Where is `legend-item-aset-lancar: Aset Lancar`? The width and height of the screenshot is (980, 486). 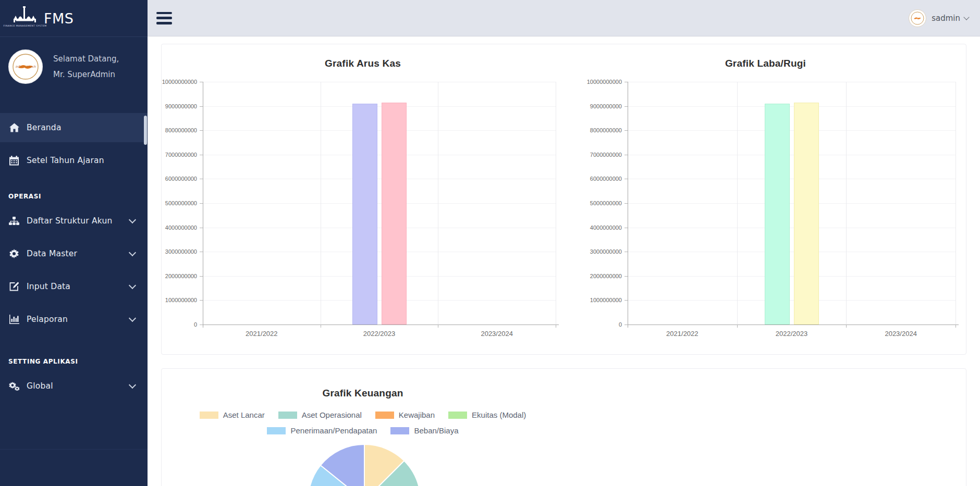
legend-item-aset-lancar: Aset Lancar is located at coordinates (232, 415).